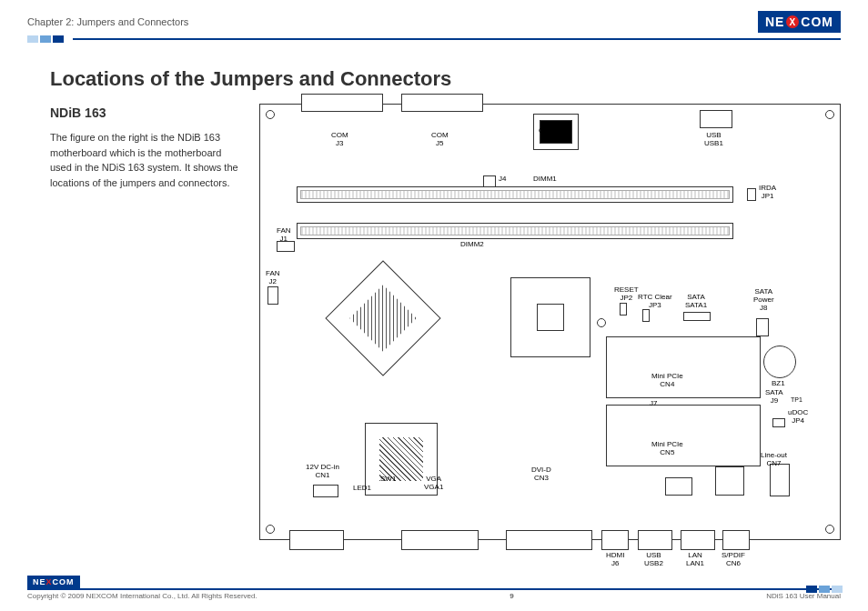 The height and width of the screenshot is (611, 868). What do you see at coordinates (502, 180) in the screenshot?
I see `label-j4: J4` at bounding box center [502, 180].